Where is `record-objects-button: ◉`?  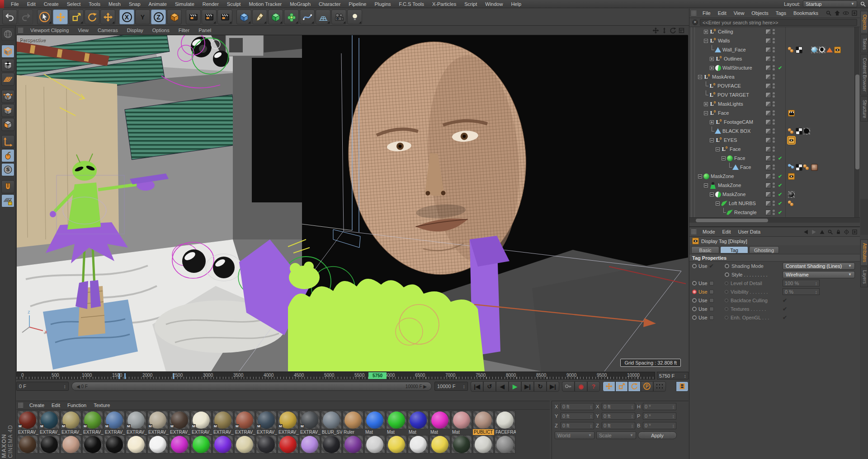
record-objects-button: ◉ is located at coordinates (581, 387).